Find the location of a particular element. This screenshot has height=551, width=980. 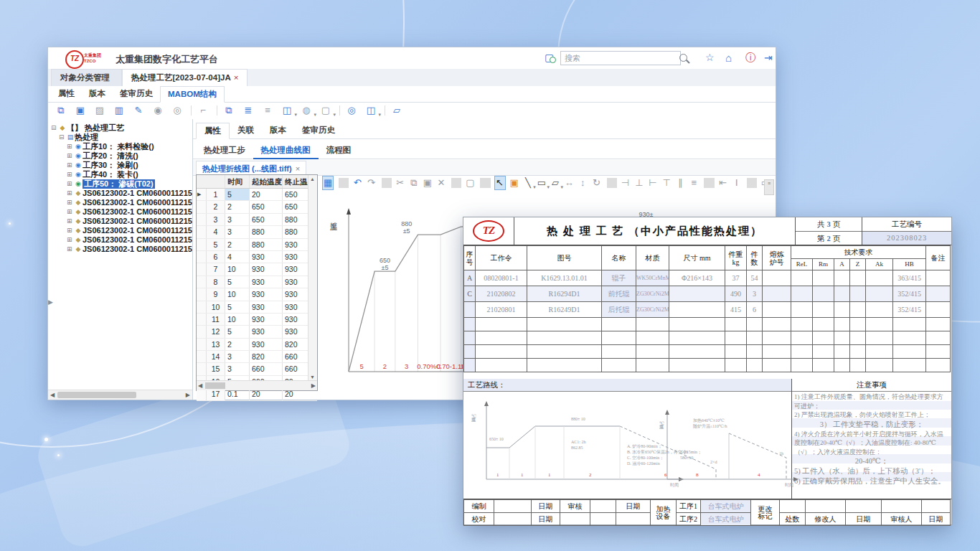

grid-vscrollbar: ▲▼ is located at coordinates (313, 278).